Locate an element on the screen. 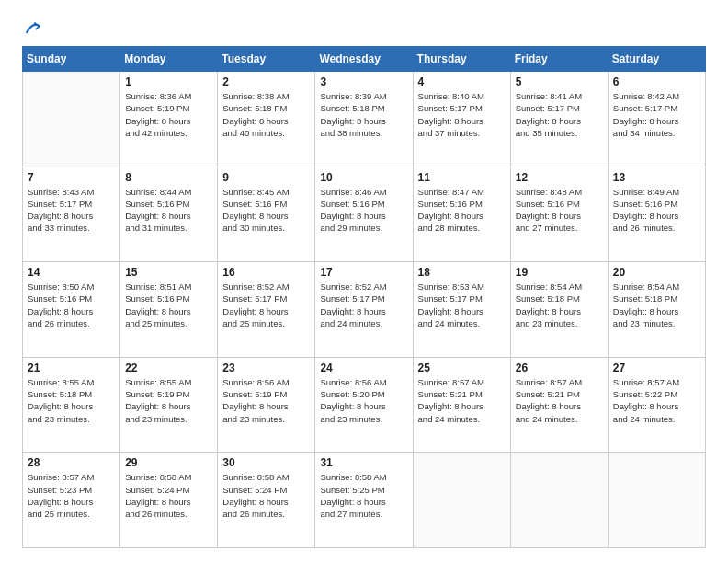  day-of-week-header: Thursday is located at coordinates (461, 59).